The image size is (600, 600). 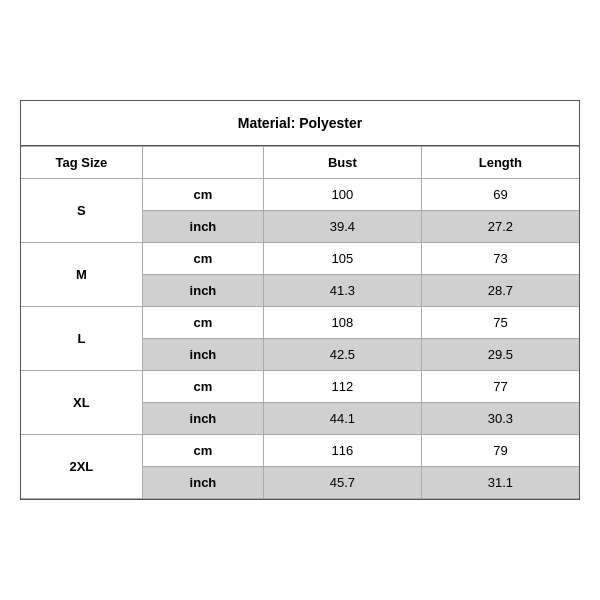 I want to click on size-label: L, so click(x=82, y=339).